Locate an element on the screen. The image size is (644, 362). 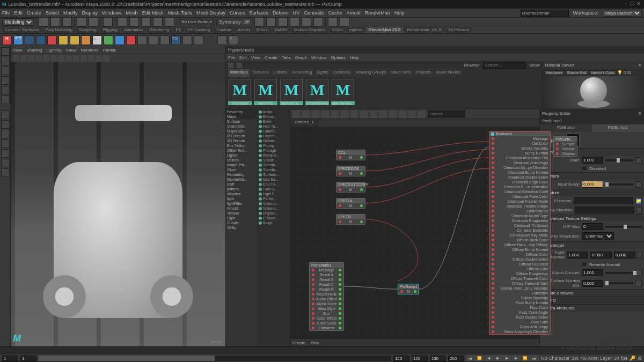
mv-shape-select: Shader Ball is located at coordinates (576, 73).